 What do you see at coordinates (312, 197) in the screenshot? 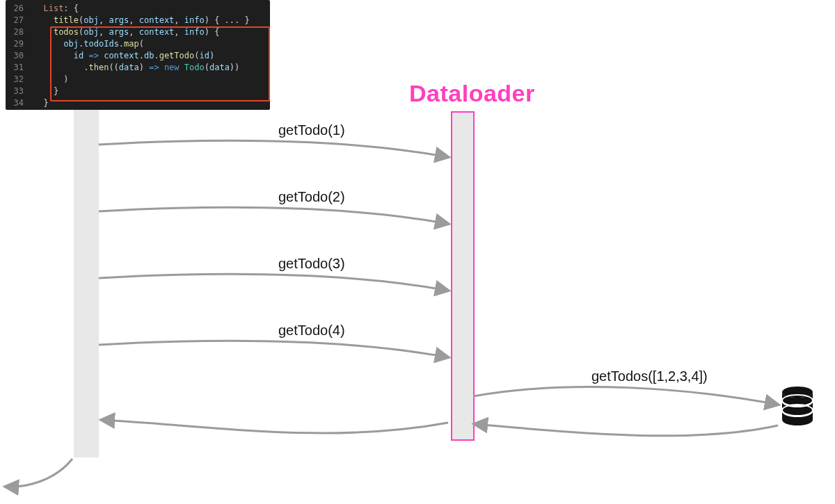
I see `call-label-2: getTodo(2)` at bounding box center [312, 197].